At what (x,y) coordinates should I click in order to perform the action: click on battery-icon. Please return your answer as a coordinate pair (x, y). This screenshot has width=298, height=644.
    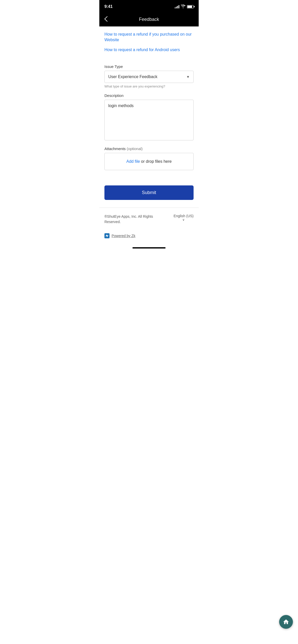
    Looking at the image, I should click on (190, 7).